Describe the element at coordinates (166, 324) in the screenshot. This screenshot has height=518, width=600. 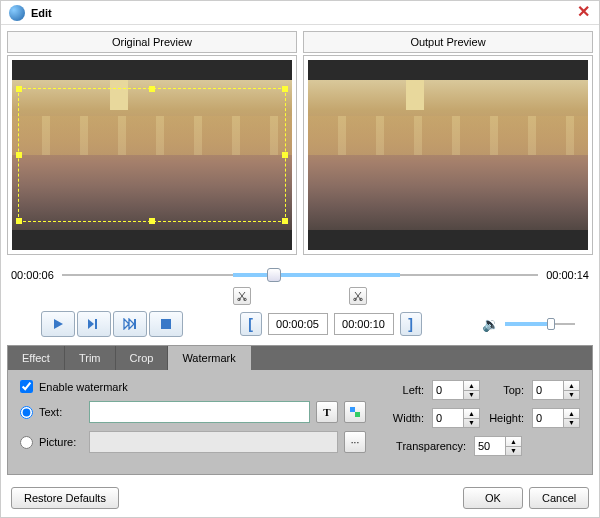
I see `stop-button` at that location.